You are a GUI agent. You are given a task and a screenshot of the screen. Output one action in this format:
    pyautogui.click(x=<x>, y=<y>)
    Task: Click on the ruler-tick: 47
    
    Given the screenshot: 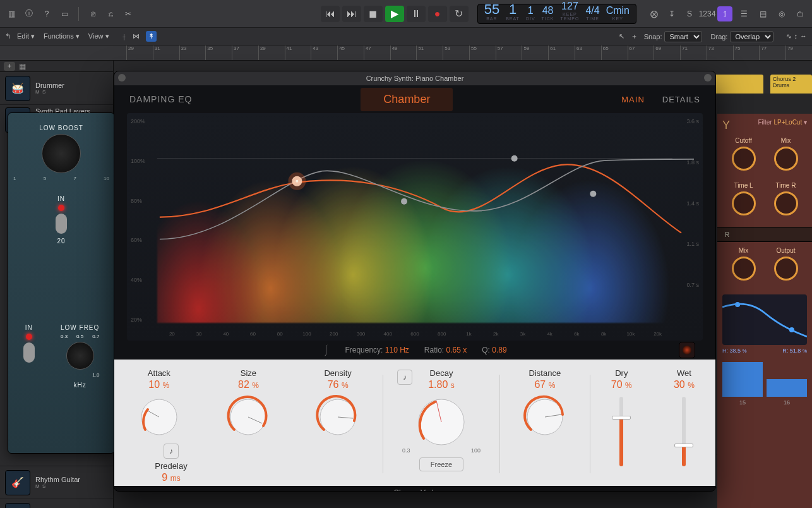 What is the action you would take?
    pyautogui.click(x=377, y=53)
    